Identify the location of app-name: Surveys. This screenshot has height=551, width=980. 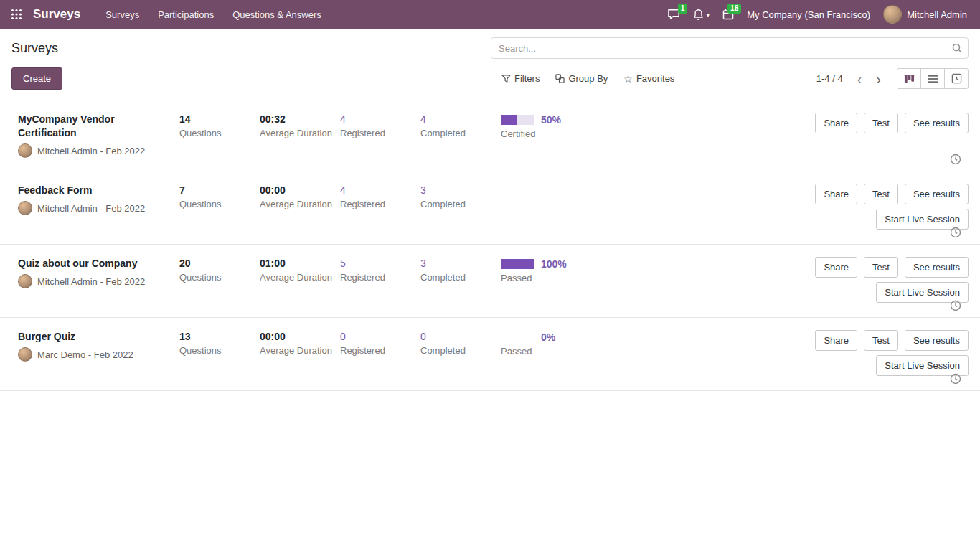
(57, 14).